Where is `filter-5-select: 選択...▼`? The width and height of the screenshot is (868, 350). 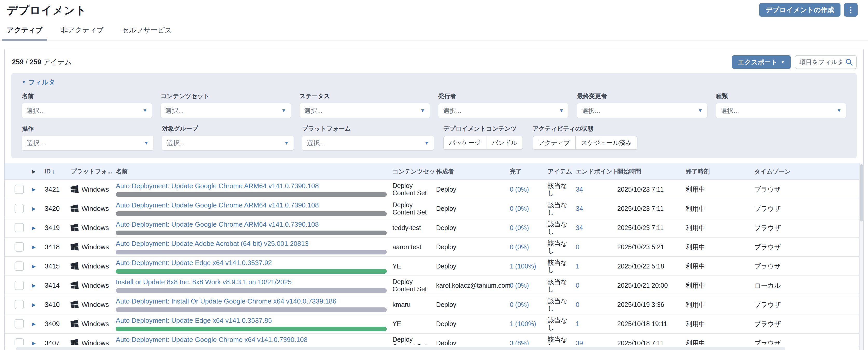
filter-5-select: 選択...▼ is located at coordinates (781, 111).